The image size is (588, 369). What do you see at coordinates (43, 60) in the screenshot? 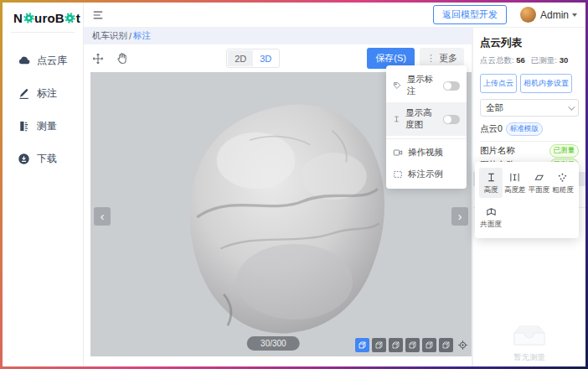
I see `sidebar-item-pointcloud-library: 点云库` at bounding box center [43, 60].